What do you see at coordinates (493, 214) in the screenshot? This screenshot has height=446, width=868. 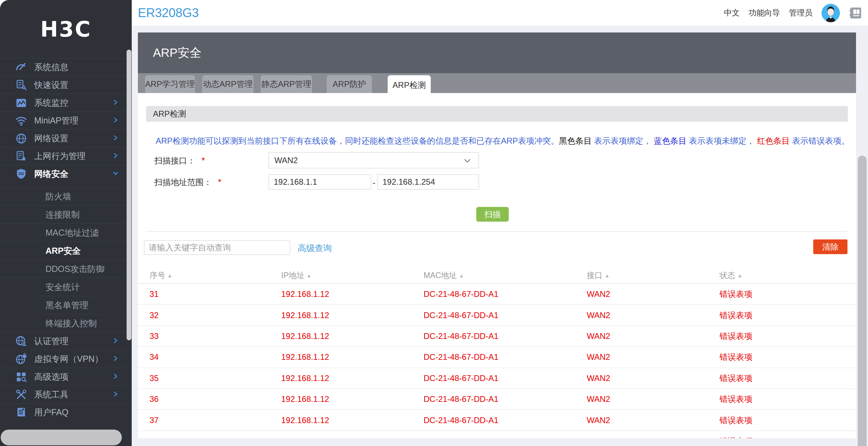 I see `scan-button: 扫描` at bounding box center [493, 214].